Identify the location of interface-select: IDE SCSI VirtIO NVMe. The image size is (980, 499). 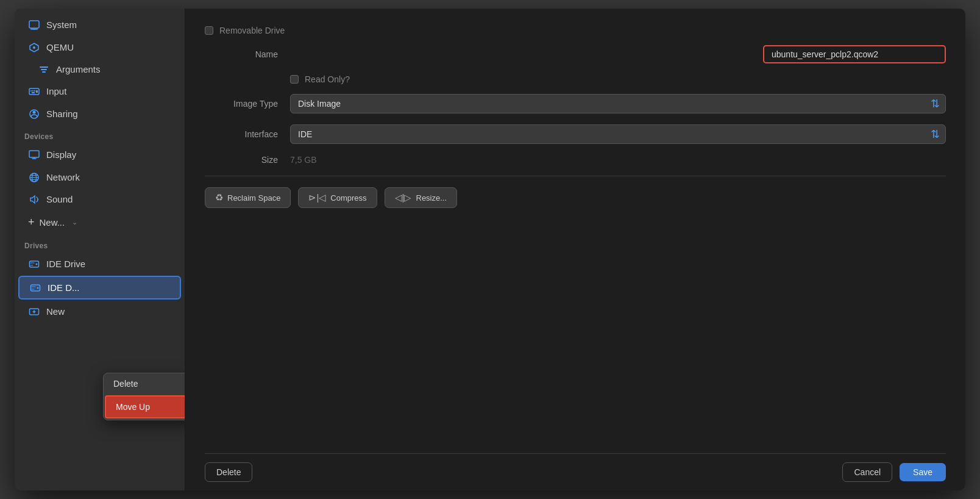
(618, 134).